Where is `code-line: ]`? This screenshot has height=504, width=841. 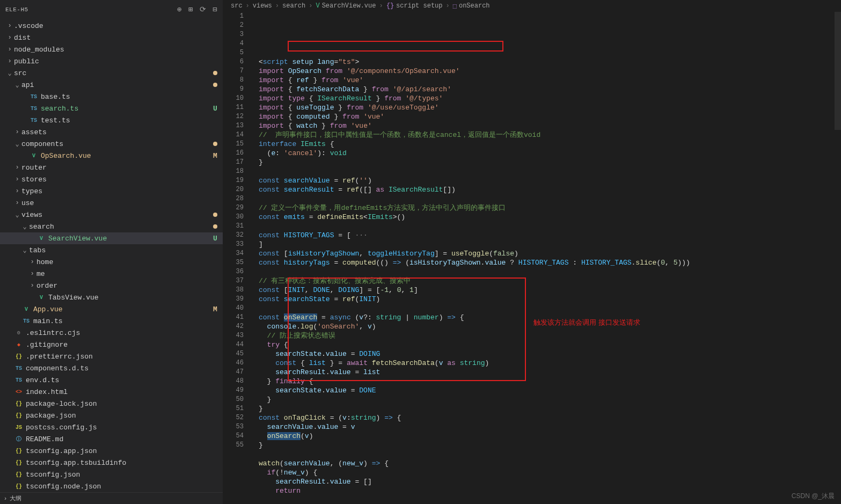
code-line: ] is located at coordinates (546, 245).